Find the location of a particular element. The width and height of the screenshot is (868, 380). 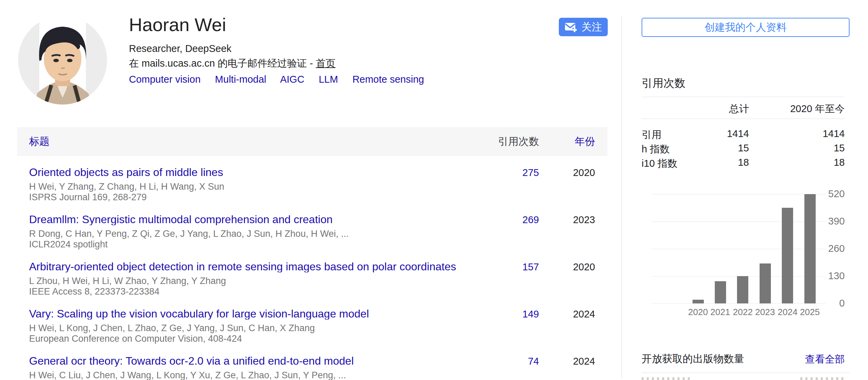

interest-tag-multi-modal: Multi-modal is located at coordinates (241, 79).